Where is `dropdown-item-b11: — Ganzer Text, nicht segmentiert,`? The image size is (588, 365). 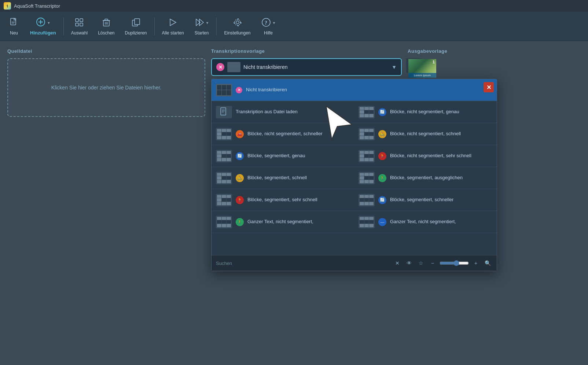 dropdown-item-b11: — Ganzer Text, nicht segmentiert, is located at coordinates (425, 222).